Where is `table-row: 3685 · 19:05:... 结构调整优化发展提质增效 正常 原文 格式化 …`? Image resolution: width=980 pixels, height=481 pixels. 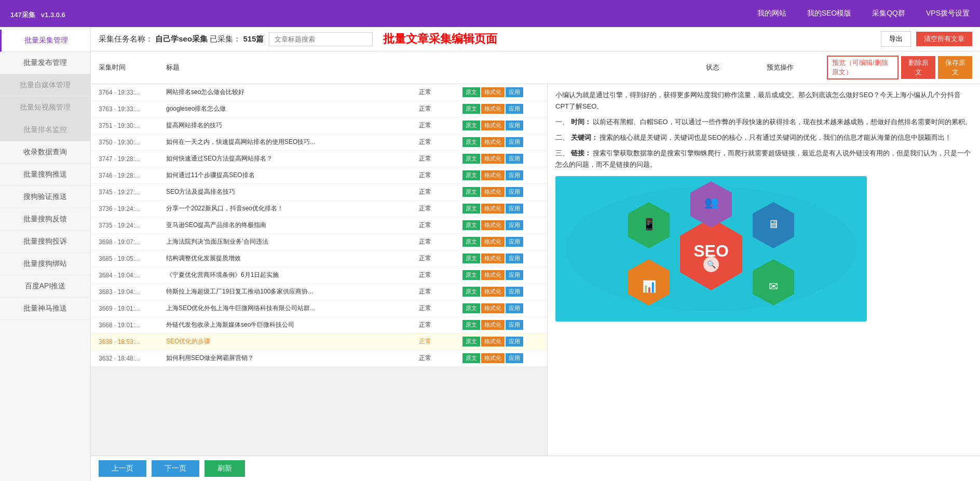 table-row: 3685 · 19:05:... 结构调整优化发展提质增效 正常 原文 格式化 … is located at coordinates (319, 259).